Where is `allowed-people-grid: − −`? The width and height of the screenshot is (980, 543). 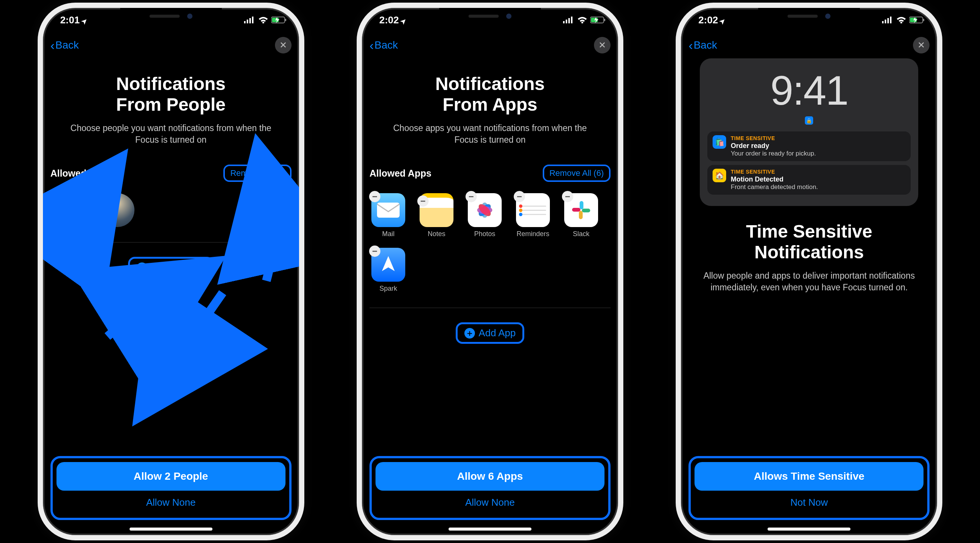
allowed-people-grid: − − is located at coordinates (171, 214).